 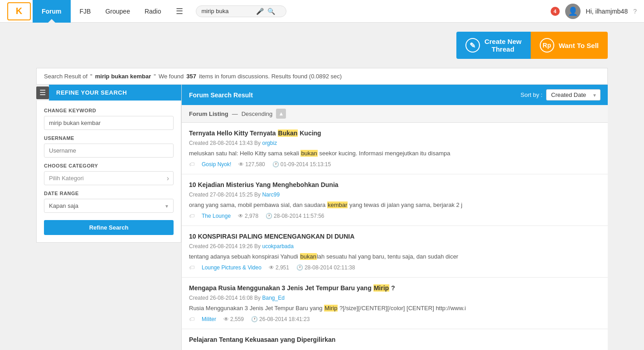 What do you see at coordinates (395, 340) in the screenshot?
I see `thread-item: Pelajaran Tentang Kekuasaan yang Dipergi…` at bounding box center [395, 340].